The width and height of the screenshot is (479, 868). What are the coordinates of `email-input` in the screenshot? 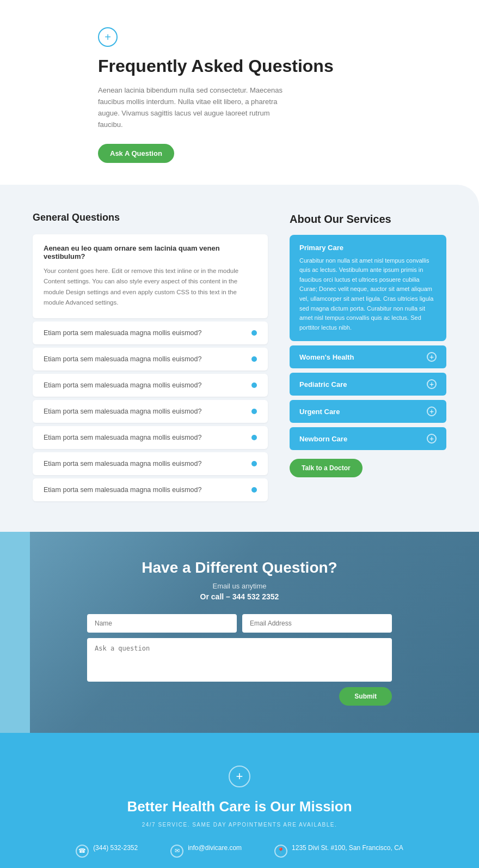 It's located at (317, 623).